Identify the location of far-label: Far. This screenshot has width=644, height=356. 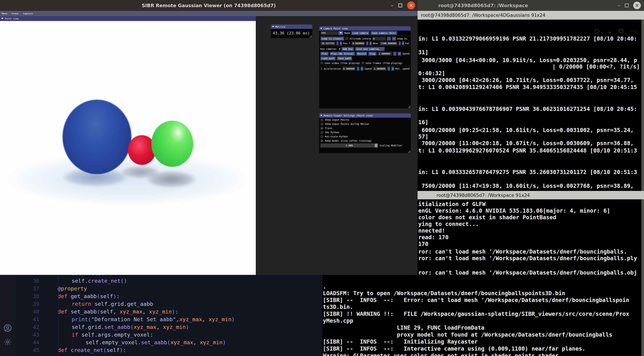
(408, 44).